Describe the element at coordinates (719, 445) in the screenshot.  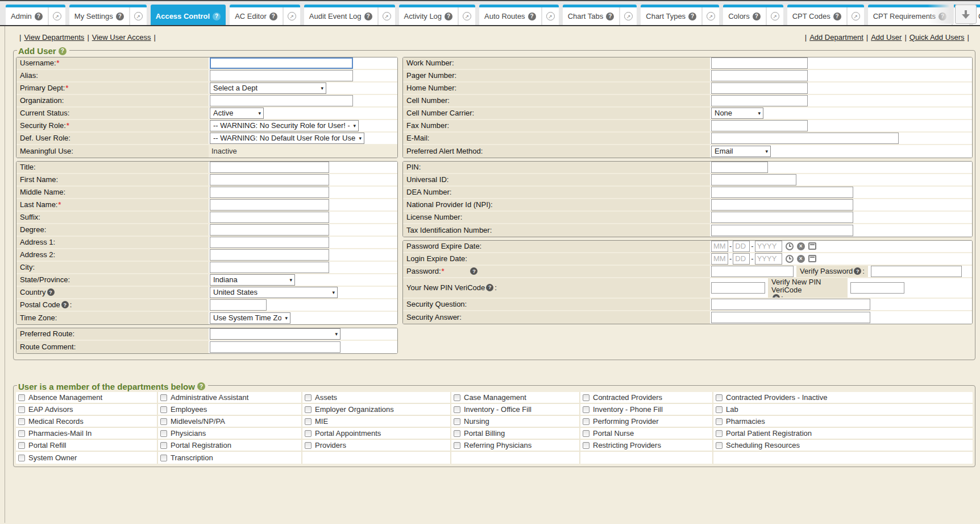
I see `scheduling-resources-checkbox` at that location.